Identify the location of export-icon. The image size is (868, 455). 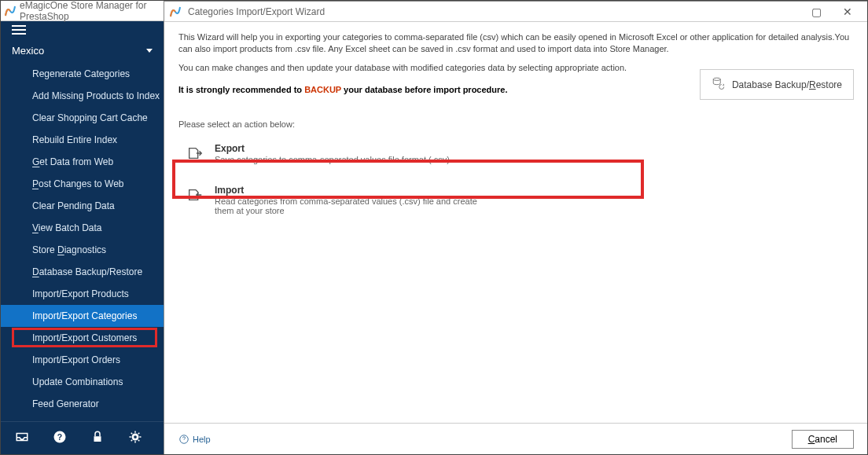
(195, 153).